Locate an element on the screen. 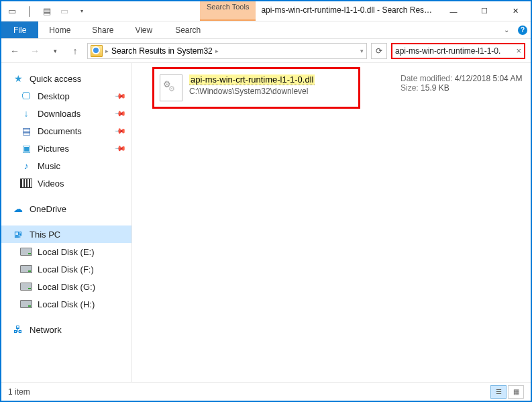  sidebar-item-downloads: Downloads📌 is located at coordinates (66, 113).